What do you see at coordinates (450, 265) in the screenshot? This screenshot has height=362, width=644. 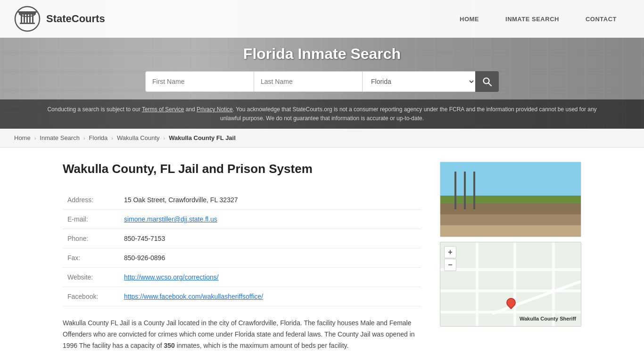 I see `map-zoom-out: −` at bounding box center [450, 265].